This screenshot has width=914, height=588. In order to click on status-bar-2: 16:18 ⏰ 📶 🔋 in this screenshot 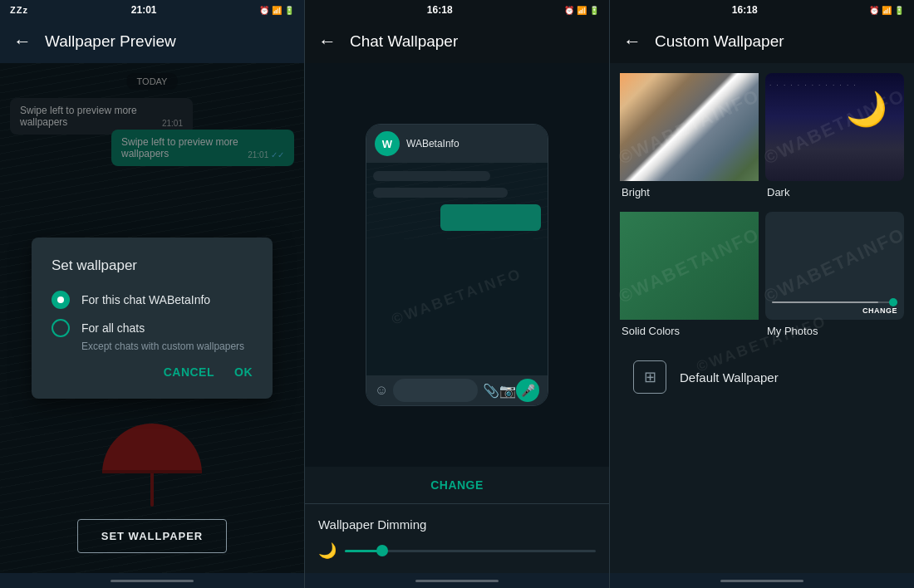, I will do `click(457, 10)`.